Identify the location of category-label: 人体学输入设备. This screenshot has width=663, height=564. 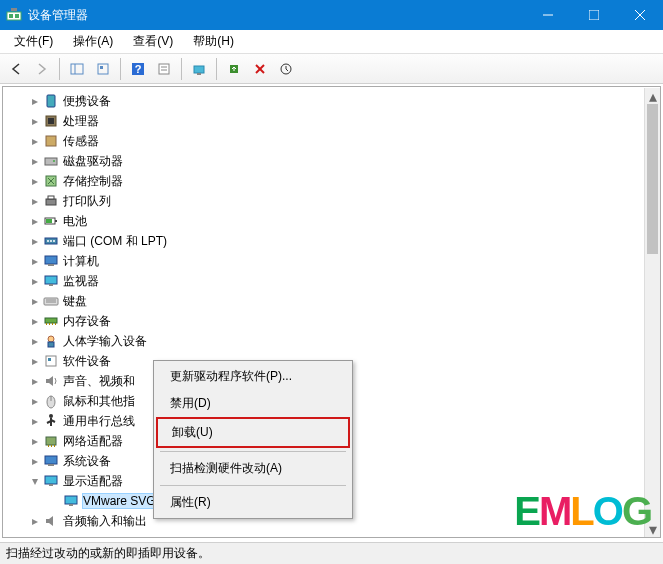
(105, 342).